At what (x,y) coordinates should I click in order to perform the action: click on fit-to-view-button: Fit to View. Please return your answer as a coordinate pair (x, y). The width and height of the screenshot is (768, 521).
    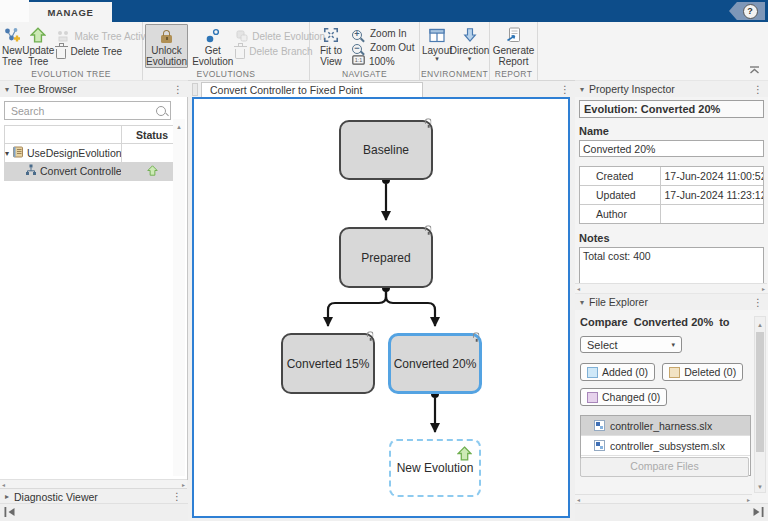
    Looking at the image, I should click on (331, 46).